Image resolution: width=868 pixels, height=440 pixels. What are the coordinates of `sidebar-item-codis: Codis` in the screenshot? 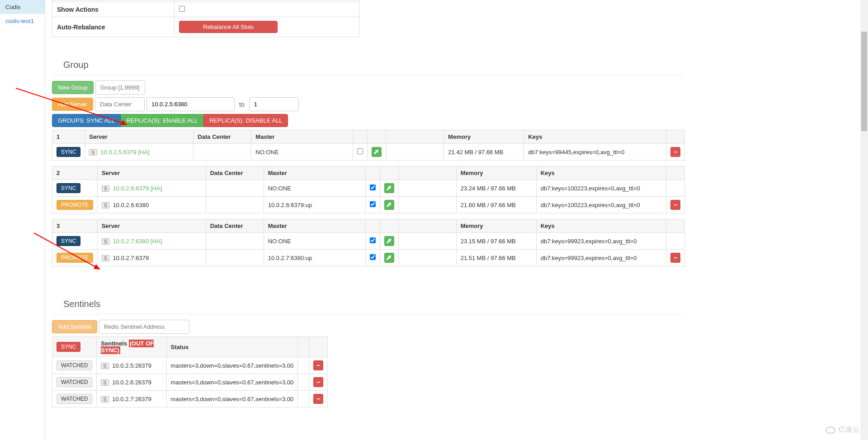 It's located at (23, 7).